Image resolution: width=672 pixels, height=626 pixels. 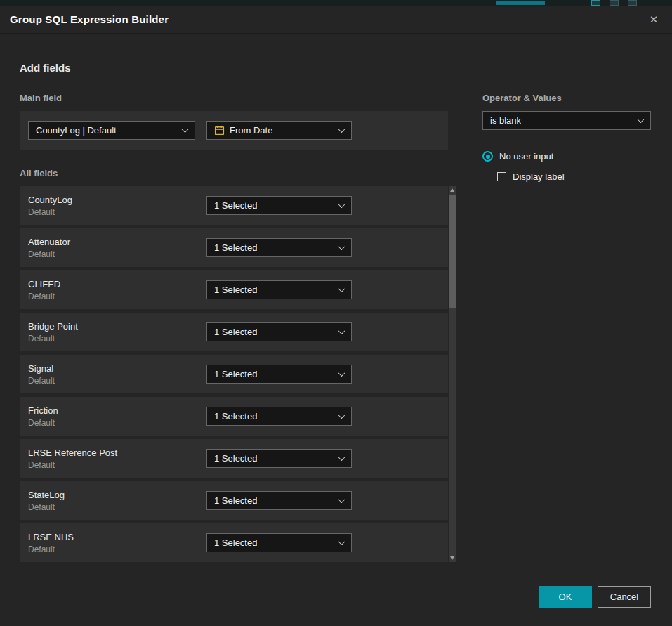 I want to click on field-row-text: Bridge Point Default, so click(x=117, y=332).